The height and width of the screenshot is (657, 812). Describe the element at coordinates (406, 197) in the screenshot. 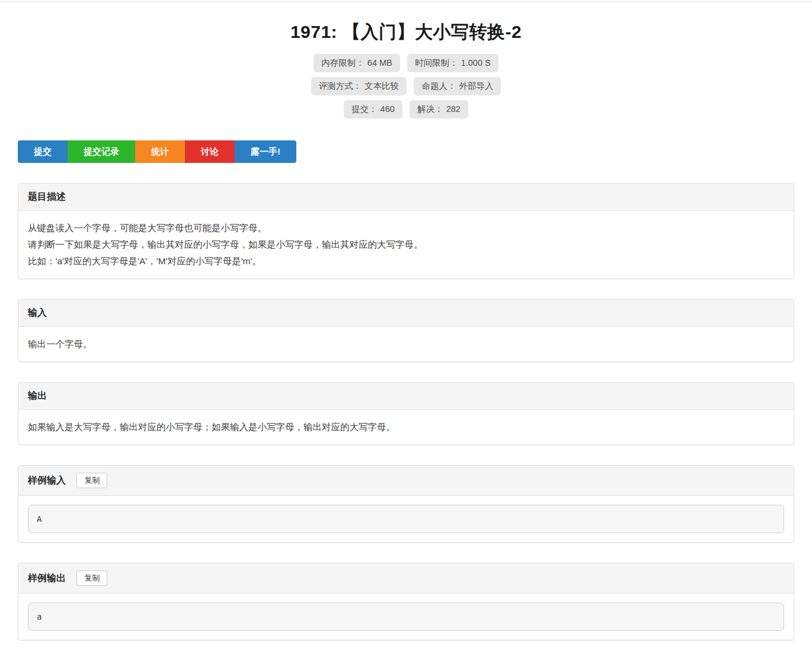

I see `description-panel-heading: 题目描述` at that location.